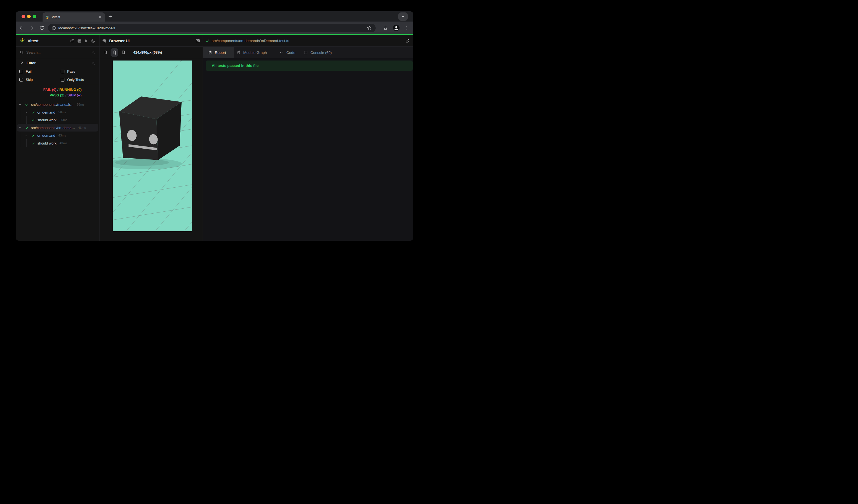  I want to click on report-panel: src/components/on-demand/OnDemand.test.t…, so click(308, 138).